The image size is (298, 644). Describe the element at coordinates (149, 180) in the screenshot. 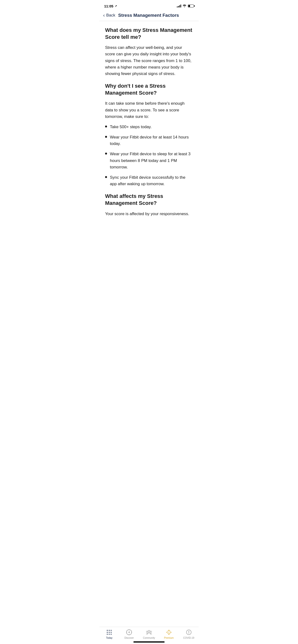

I see `list-item: Sync your Fitbit device successfully to …` at that location.